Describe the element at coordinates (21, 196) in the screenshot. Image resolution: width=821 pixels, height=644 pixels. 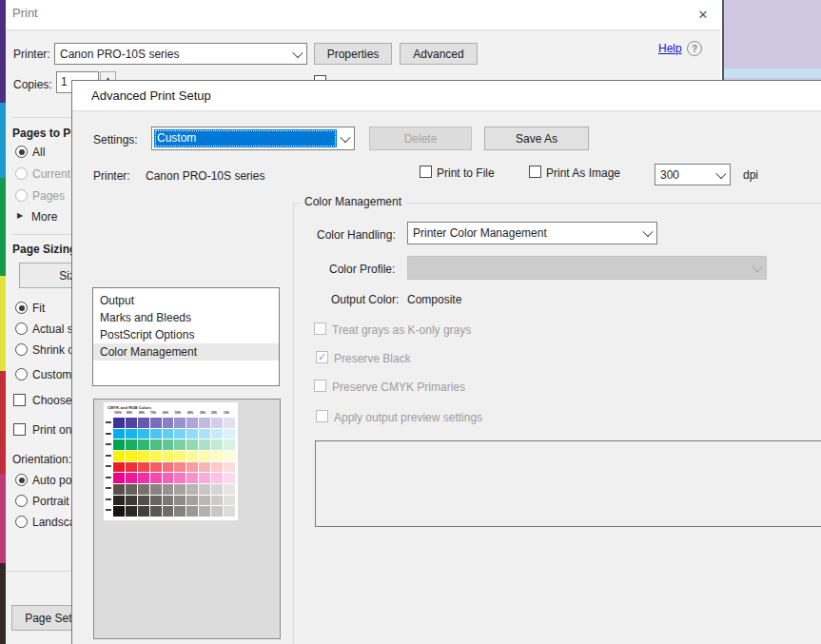
I see `radio-pages` at that location.